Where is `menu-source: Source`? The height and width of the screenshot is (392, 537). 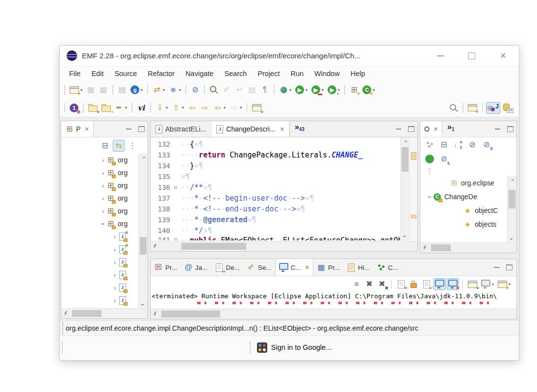 menu-source: Source is located at coordinates (126, 74).